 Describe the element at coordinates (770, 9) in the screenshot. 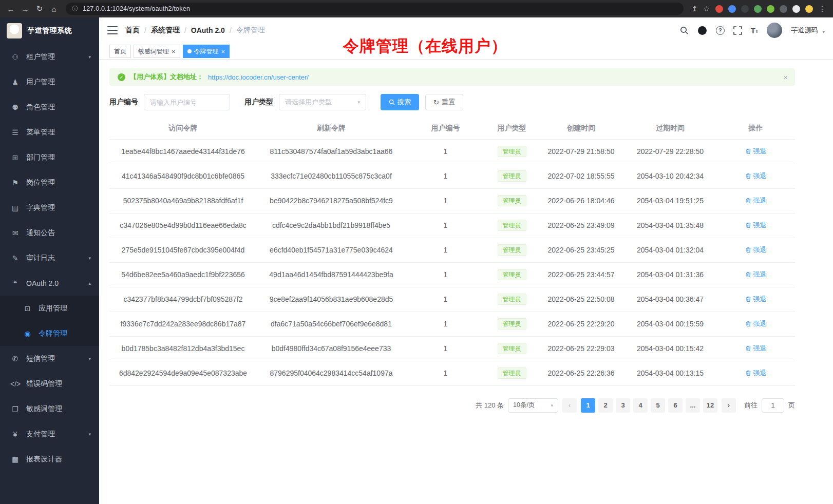

I see `extension-lightgreen-icon` at that location.